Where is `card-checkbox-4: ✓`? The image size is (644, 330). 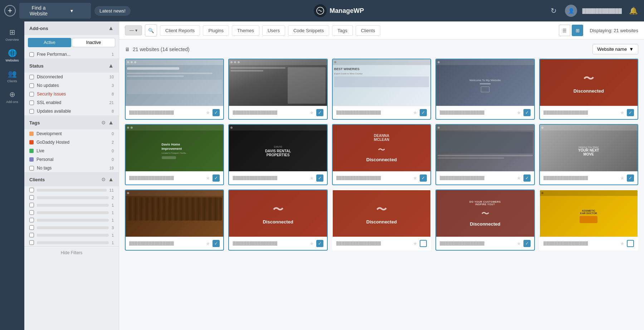 card-checkbox-4: ✓ is located at coordinates (527, 113).